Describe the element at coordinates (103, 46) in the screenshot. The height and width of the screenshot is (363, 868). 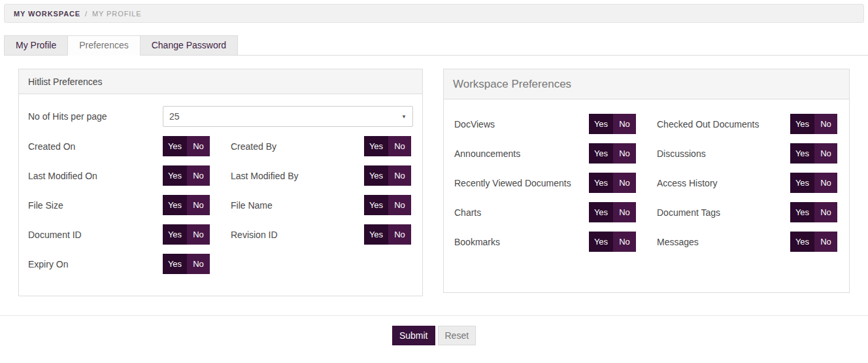
I see `tab-preferences: Preferences` at that location.